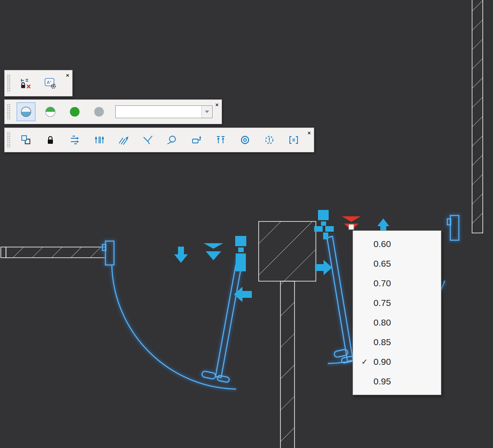 The width and height of the screenshot is (493, 448). Describe the element at coordinates (221, 140) in the screenshot. I see `align-top-arrows-icon` at that location.